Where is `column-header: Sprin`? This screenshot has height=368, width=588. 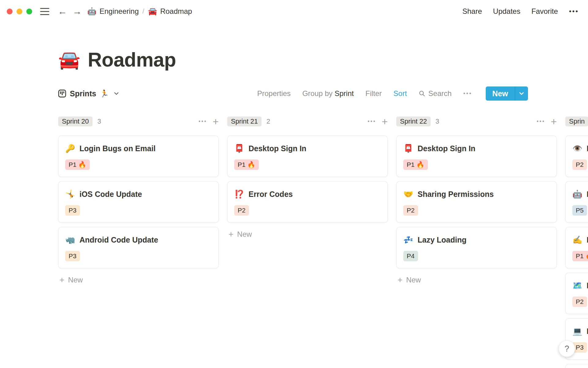
column-header: Sprin is located at coordinates (577, 121).